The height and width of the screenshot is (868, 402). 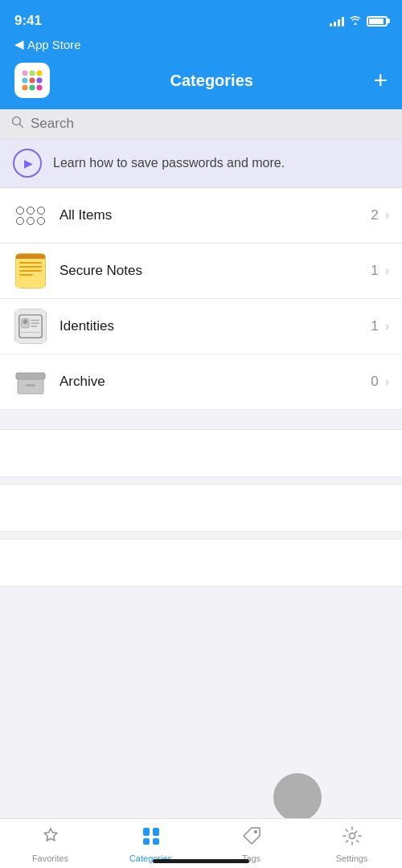 What do you see at coordinates (355, 21) in the screenshot?
I see `wifi-icon` at bounding box center [355, 21].